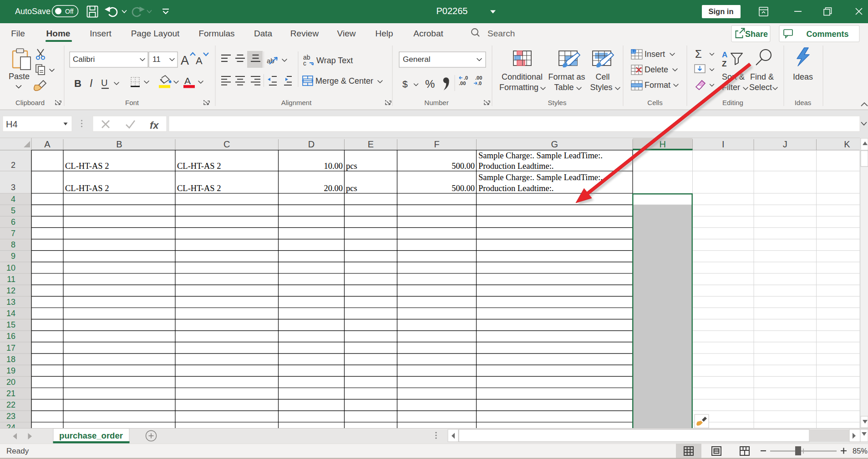  Describe the element at coordinates (785, 144) in the screenshot. I see `svg-text: J` at that location.